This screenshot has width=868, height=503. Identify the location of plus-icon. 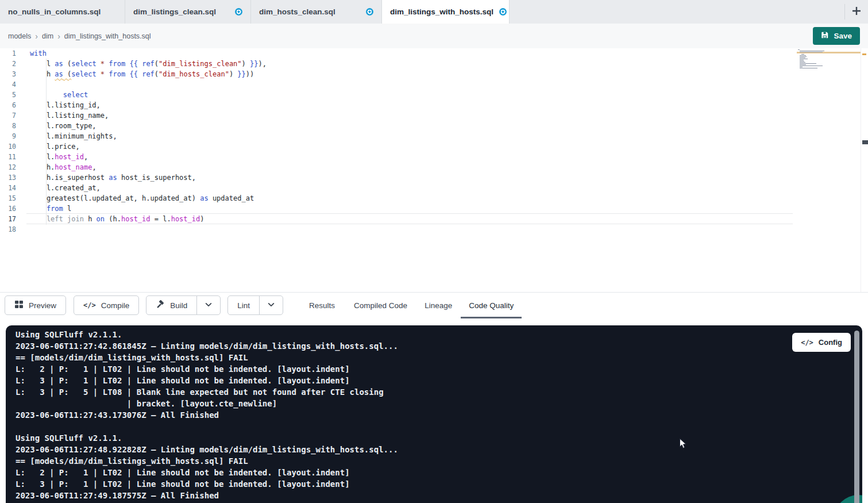
(857, 11).